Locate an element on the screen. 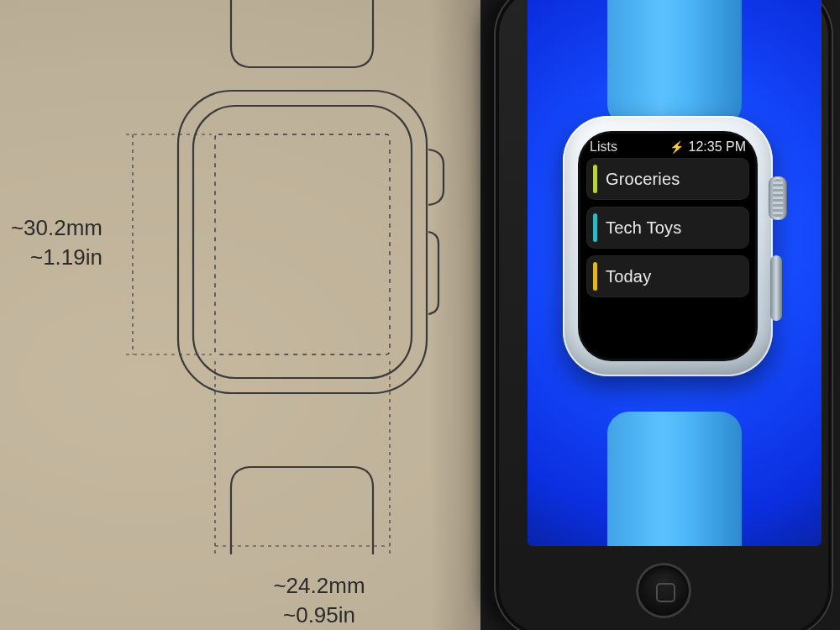 The height and width of the screenshot is (630, 840). dimension-width-mm: ~24.2mm is located at coordinates (319, 586).